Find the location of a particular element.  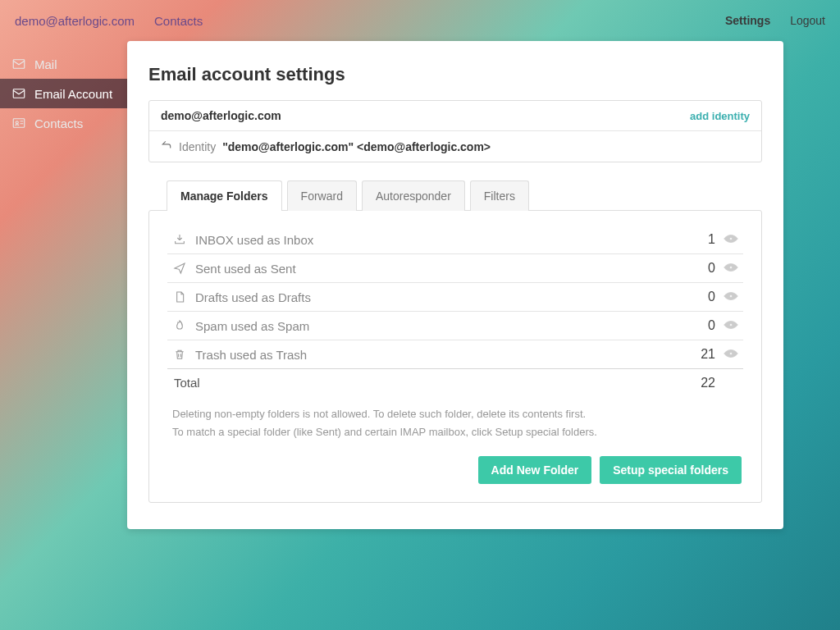

folder-name: Sent used as Sent is located at coordinates (439, 269).